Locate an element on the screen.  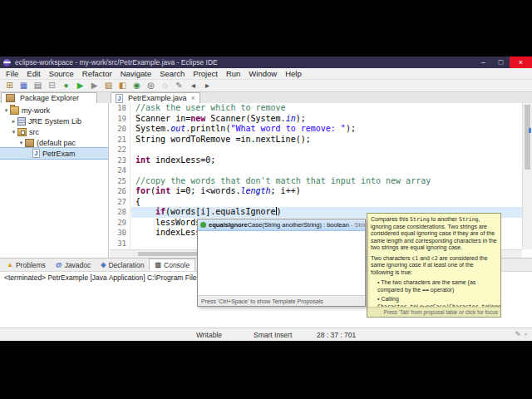
window-title: eclipse-workspace - my-work/src/PetrExam… is located at coordinates (116, 62).